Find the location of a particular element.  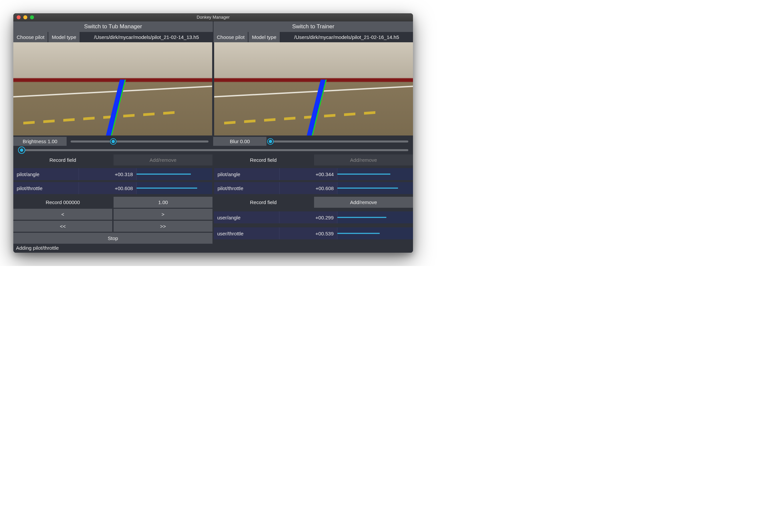

record-field-label-left: Record field is located at coordinates (63, 160).